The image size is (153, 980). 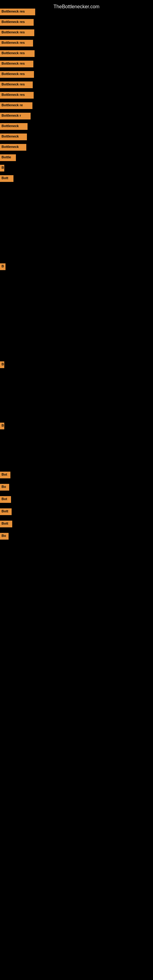 I want to click on bottleneck-item-23: Bott, so click(x=6, y=512).